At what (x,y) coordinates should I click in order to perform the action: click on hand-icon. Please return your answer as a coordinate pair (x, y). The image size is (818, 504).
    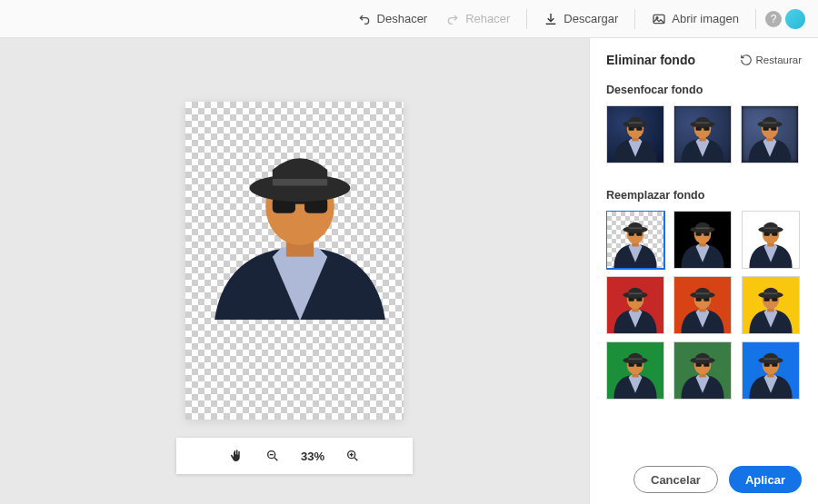
    Looking at the image, I should click on (236, 456).